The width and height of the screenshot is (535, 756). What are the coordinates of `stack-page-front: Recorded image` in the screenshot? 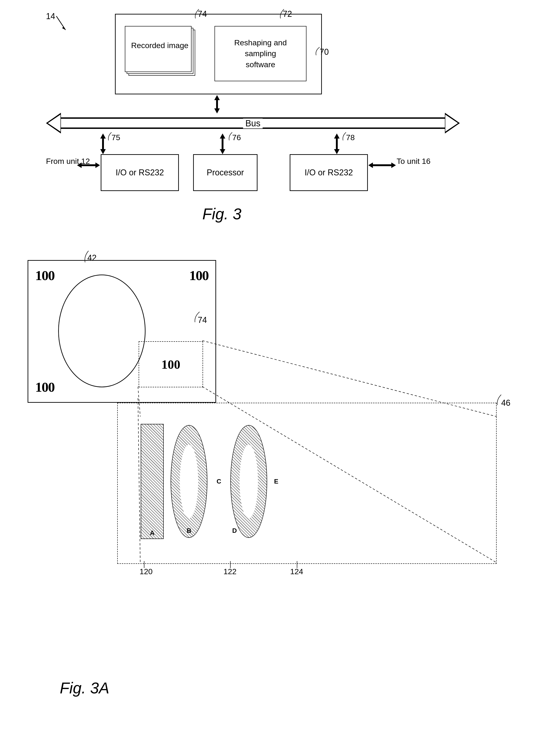 It's located at (158, 49).